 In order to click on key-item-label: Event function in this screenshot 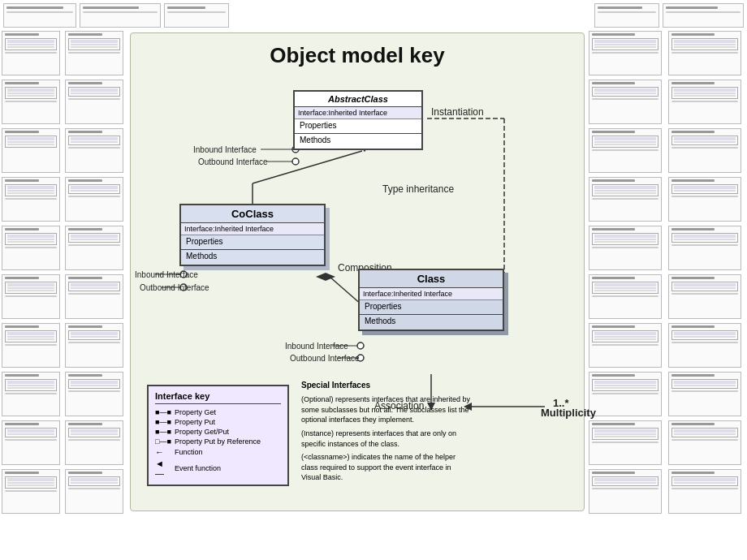, I will do `click(198, 468)`.